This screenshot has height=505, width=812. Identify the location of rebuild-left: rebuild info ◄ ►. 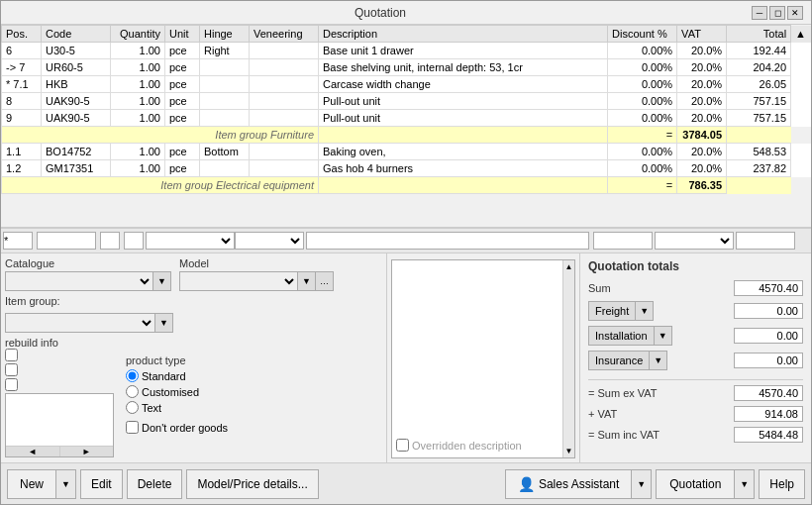
(59, 398).